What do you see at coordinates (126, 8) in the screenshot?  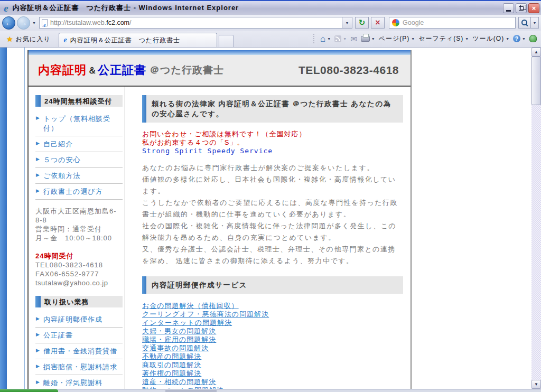 I see `window-title: 内容証明＆公正証書 つた行政書士 - Windows Internet Expl…` at bounding box center [126, 8].